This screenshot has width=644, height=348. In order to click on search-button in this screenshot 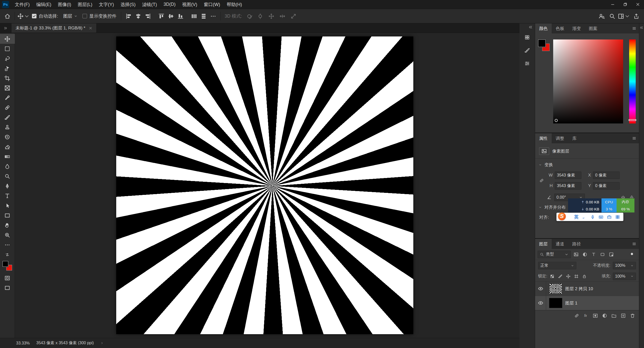, I will do `click(612, 16)`.